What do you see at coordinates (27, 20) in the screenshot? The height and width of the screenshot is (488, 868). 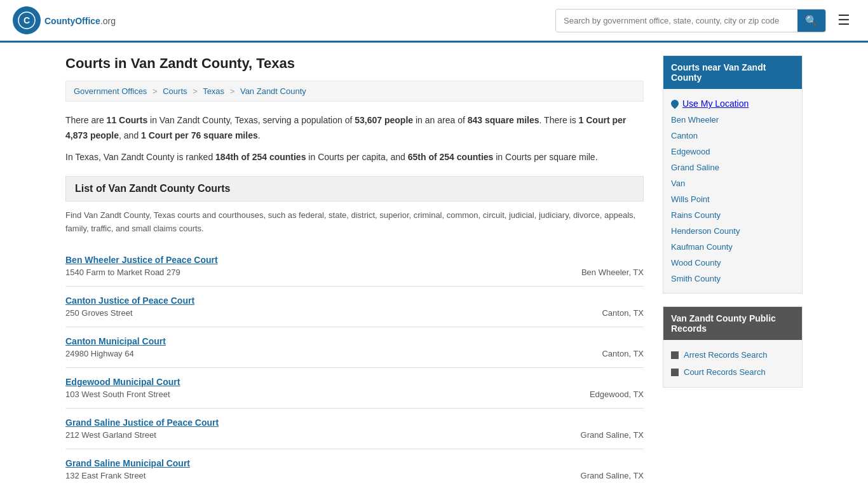 I see `svg-text: C` at bounding box center [27, 20].